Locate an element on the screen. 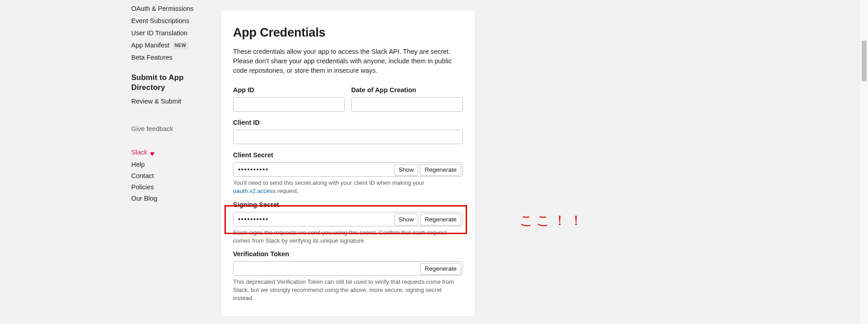 The image size is (868, 324). label-verification-token: Verification Token is located at coordinates (348, 254).